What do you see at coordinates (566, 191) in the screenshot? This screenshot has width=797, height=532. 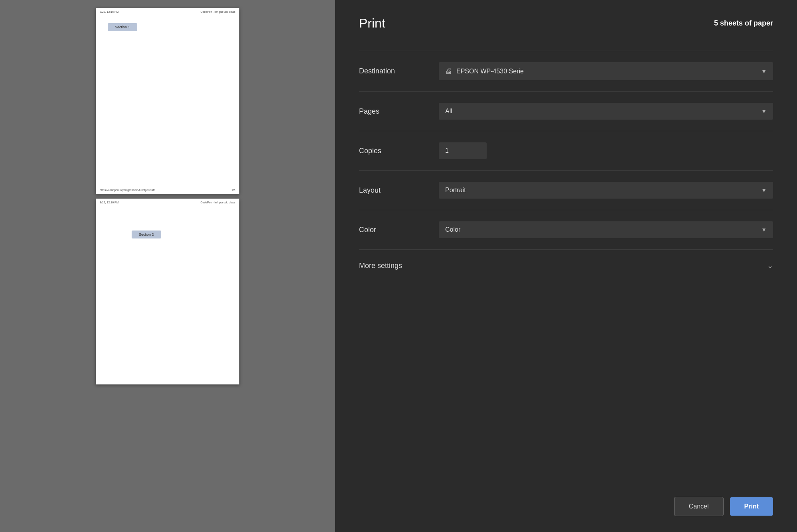 I see `layout-row: Layout Portrait ▼` at bounding box center [566, 191].